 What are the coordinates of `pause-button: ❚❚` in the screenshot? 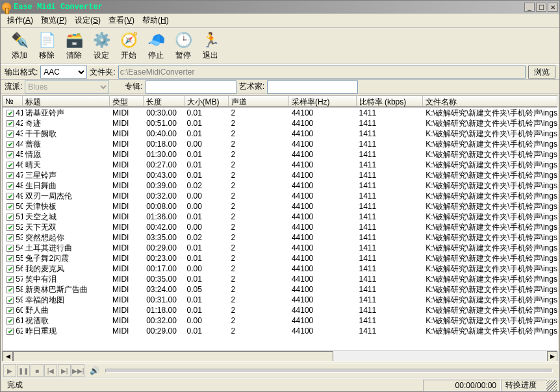 It's located at (23, 371).